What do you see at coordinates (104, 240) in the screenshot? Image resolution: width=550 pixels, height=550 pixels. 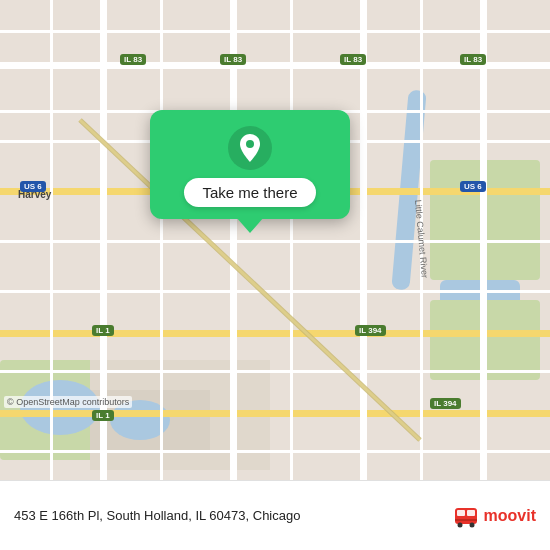 I see `road-v-il1-left` at bounding box center [104, 240].